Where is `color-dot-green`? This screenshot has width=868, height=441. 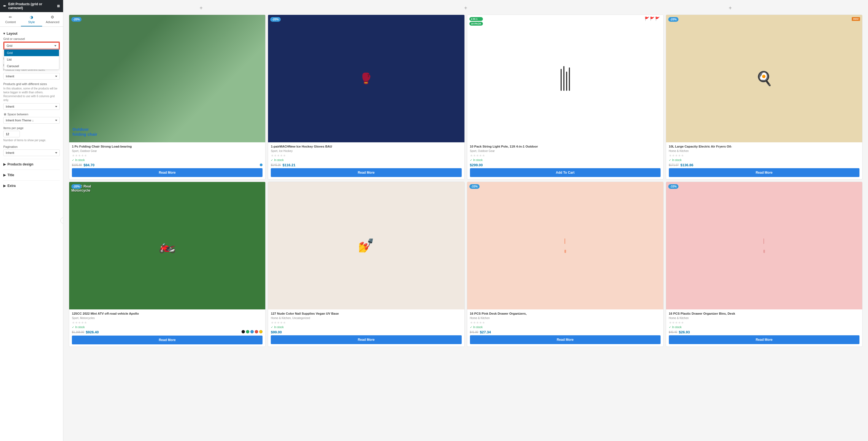 color-dot-green is located at coordinates (248, 332).